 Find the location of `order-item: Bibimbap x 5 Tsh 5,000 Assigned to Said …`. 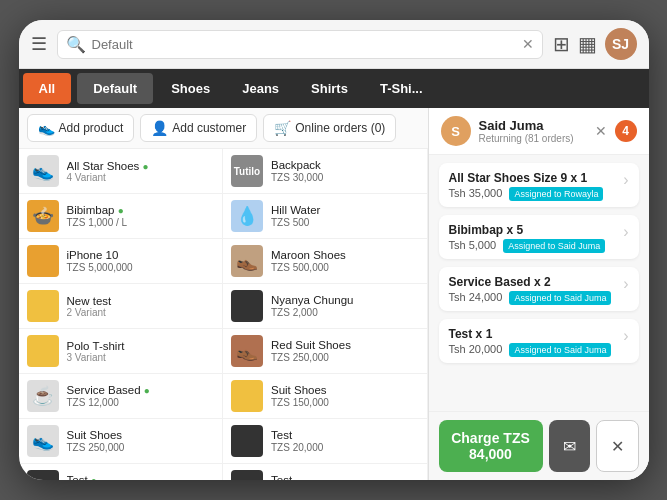

order-item: Bibimbap x 5 Tsh 5,000 Assigned to Said … is located at coordinates (539, 237).